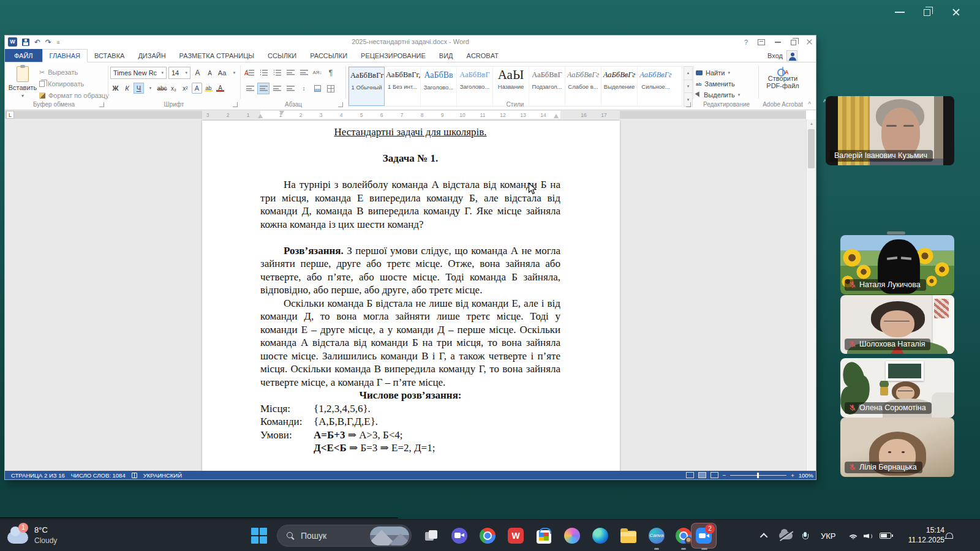  I want to click on decrease-indent-button, so click(290, 72).